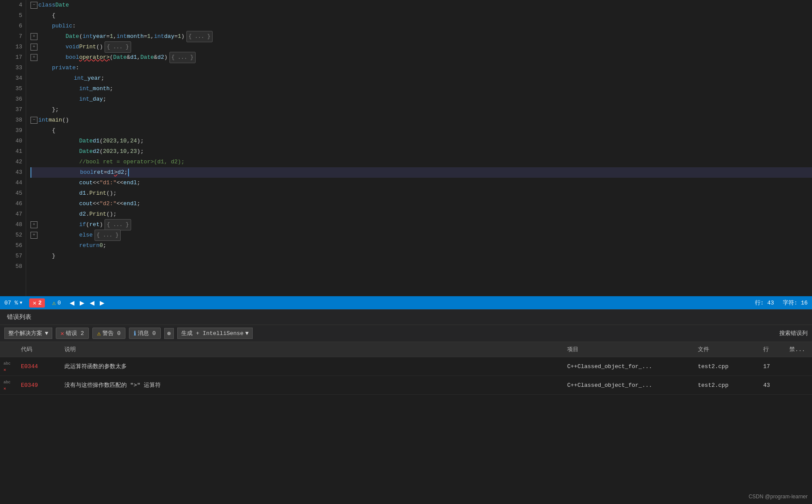 The width and height of the screenshot is (812, 504). What do you see at coordinates (40, 303) in the screenshot?
I see `errors-count: 2` at bounding box center [40, 303].